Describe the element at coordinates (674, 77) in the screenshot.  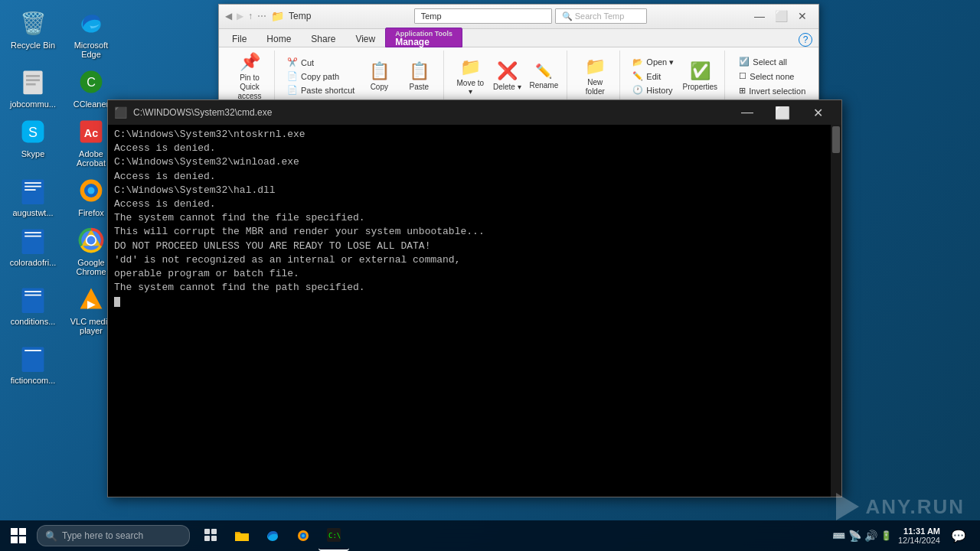
I see `ribbon-group-open: 📂 Open ▾ ✏️ Edit 🕐 History ✅ Properties` at that location.